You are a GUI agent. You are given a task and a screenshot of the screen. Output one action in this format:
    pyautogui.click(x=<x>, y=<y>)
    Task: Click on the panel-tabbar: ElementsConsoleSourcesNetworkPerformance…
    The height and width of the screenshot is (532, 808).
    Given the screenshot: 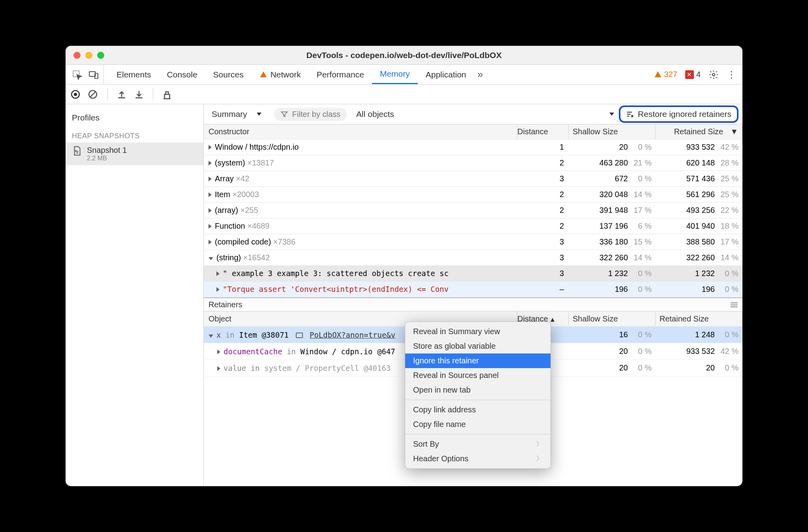 What is the action you would take?
    pyautogui.click(x=404, y=75)
    